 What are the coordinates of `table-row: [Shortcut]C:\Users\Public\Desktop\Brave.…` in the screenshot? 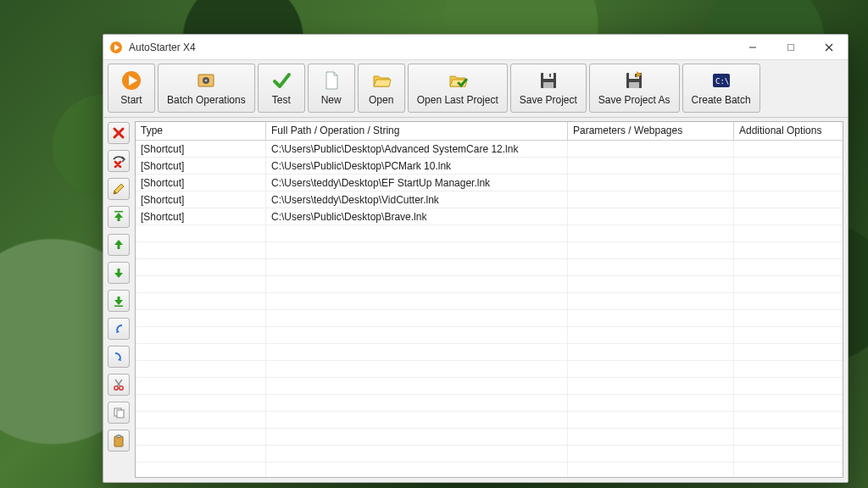 It's located at (489, 217).